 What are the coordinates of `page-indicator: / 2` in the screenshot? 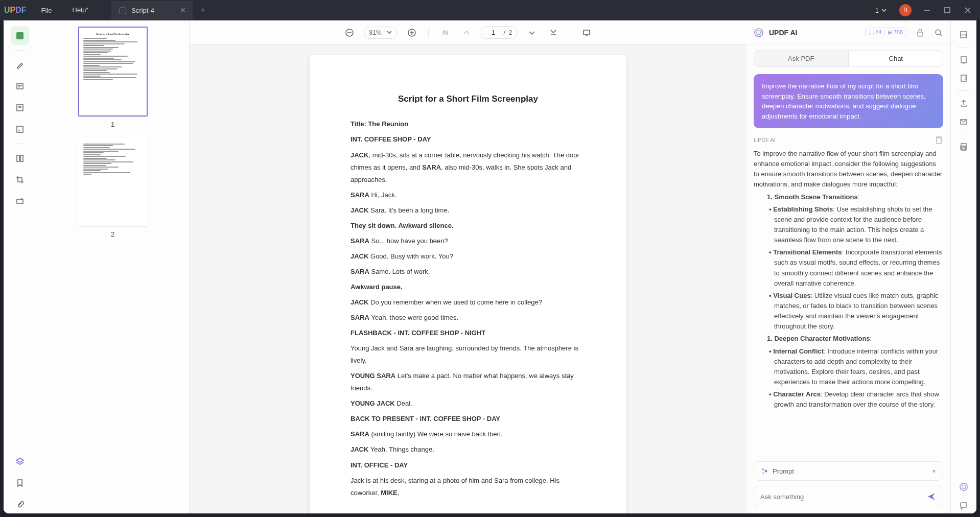 It's located at (500, 33).